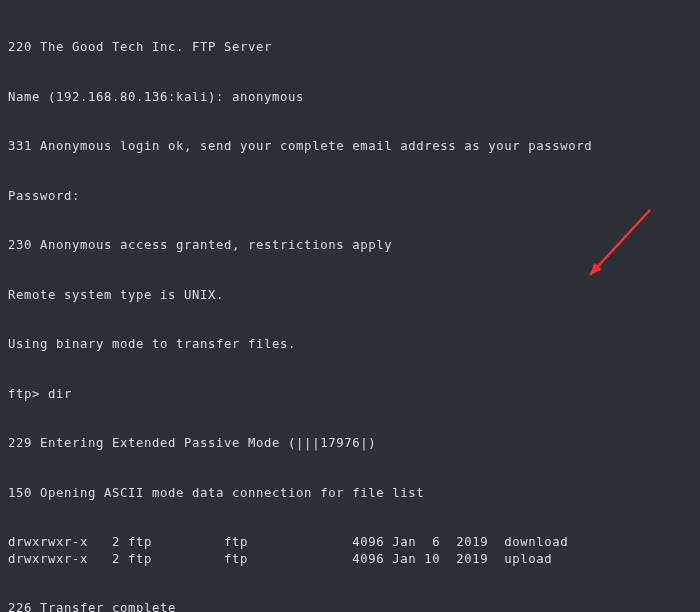 Image resolution: width=700 pixels, height=612 pixels. I want to click on access-granted: 230 Anonymous access granted, restrictio…, so click(350, 246).